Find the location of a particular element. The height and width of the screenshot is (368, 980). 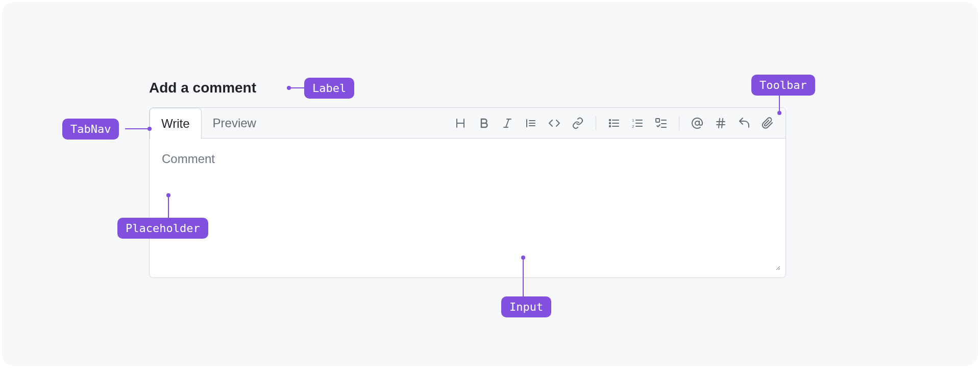

bulleted-list-icon is located at coordinates (614, 123).